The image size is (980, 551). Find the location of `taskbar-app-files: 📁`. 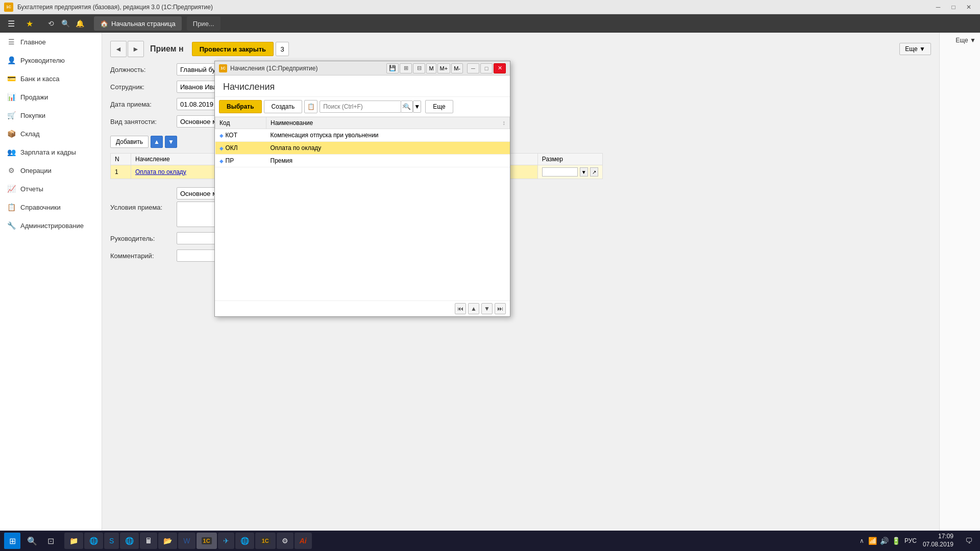

taskbar-app-files: 📁 is located at coordinates (74, 541).